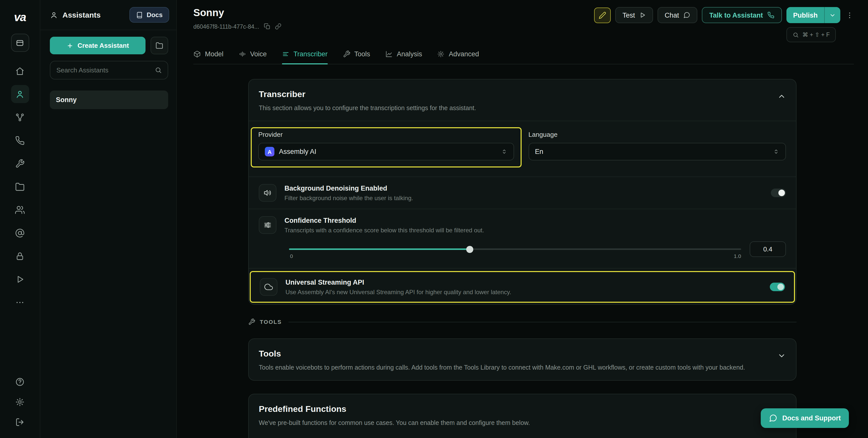 The image size is (868, 438). I want to click on nav-community, so click(20, 233).